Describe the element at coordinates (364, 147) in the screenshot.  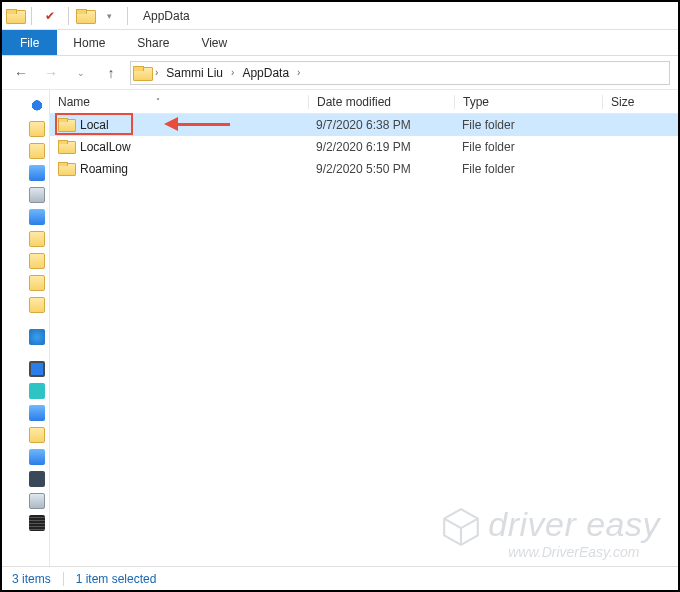
I see `file-row: LocalLow 9/2/2020 6:19 PM File folder` at that location.